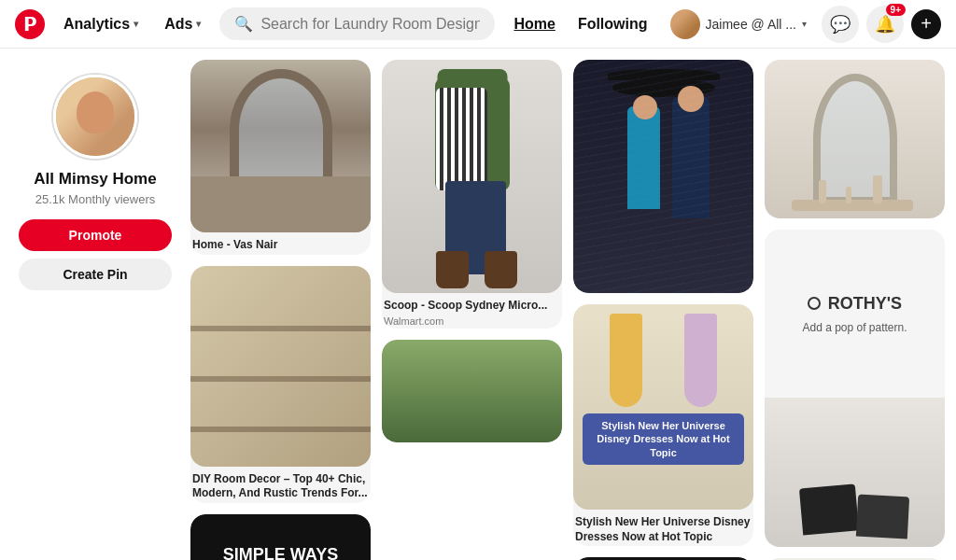  I want to click on profile-viewers: 25.1k Monthly viewers, so click(95, 200).